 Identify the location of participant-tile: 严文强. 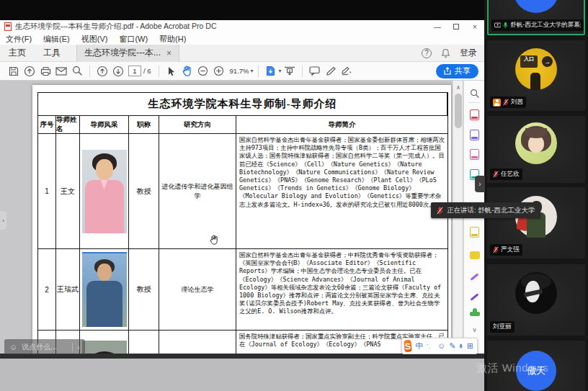
(536, 223).